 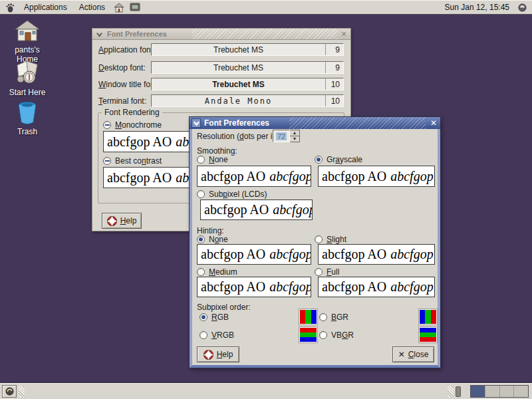 I want to click on start-here-icon, so click(x=27, y=72).